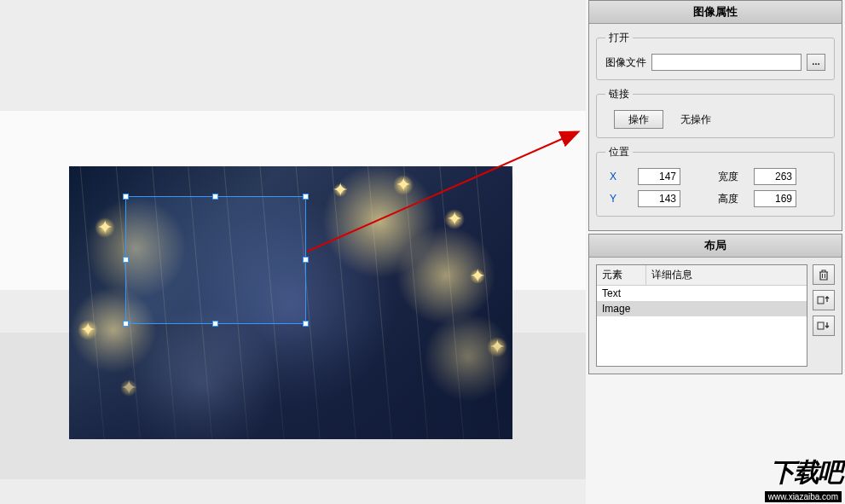 The height and width of the screenshot is (504, 845). I want to click on open-fieldset: 打开 图像文件 …, so click(715, 55).